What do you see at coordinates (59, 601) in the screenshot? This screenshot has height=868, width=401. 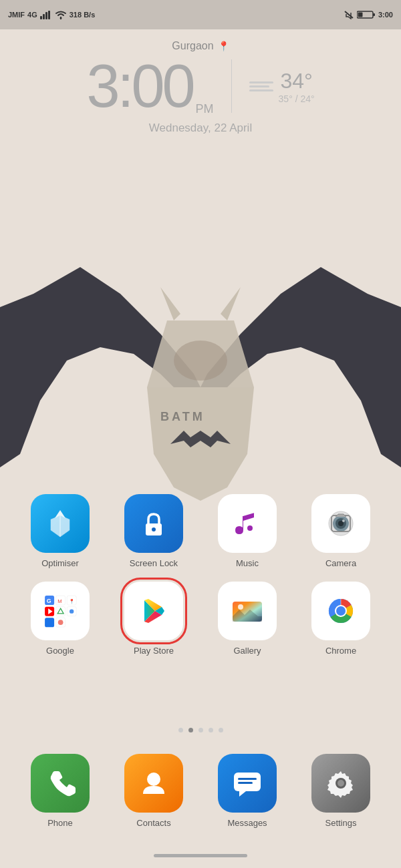 I see `svg-text: M` at bounding box center [59, 601].